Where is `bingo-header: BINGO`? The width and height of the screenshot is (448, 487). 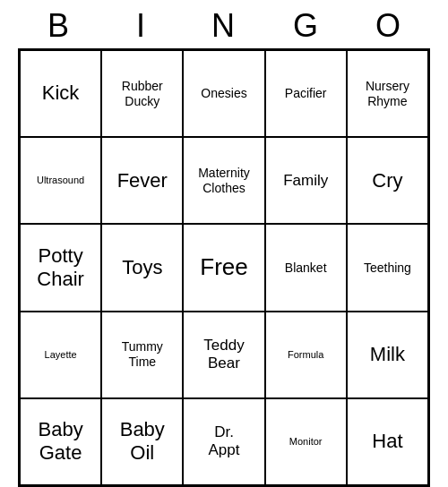 bingo-header: BINGO is located at coordinates (224, 26).